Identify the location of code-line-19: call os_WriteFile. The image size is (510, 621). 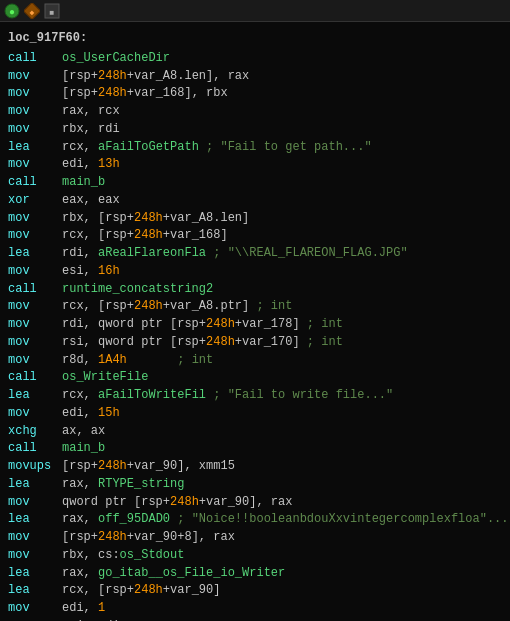
(255, 378).